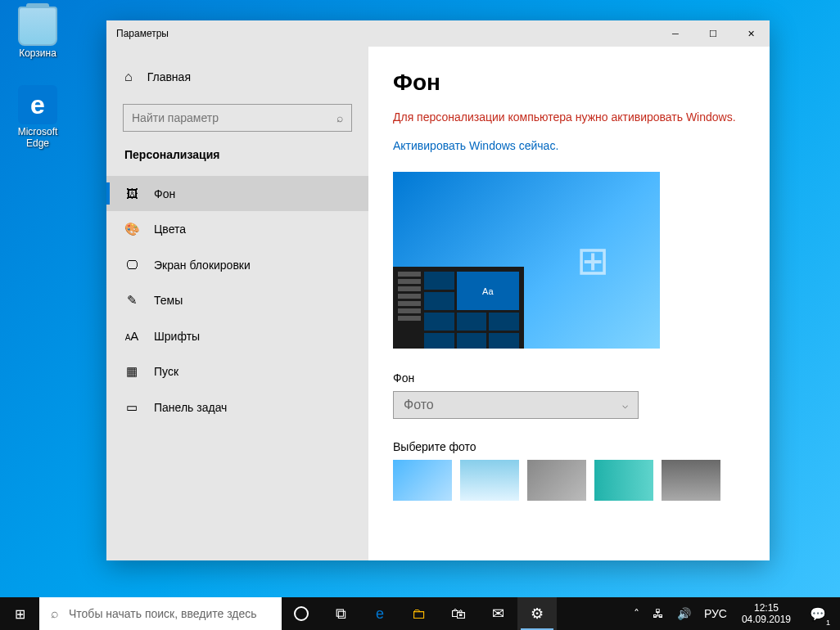  What do you see at coordinates (751, 34) in the screenshot?
I see `close-button: ✕` at bounding box center [751, 34].